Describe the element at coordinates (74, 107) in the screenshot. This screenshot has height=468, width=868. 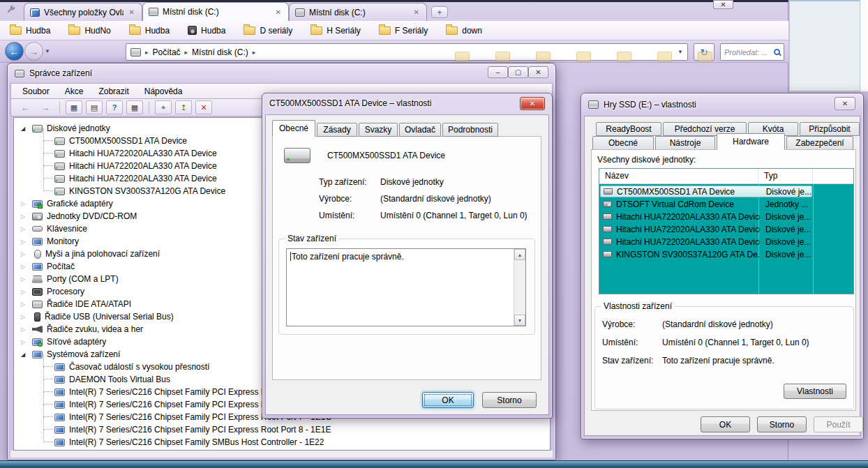
I see `show-icon: ▦` at that location.